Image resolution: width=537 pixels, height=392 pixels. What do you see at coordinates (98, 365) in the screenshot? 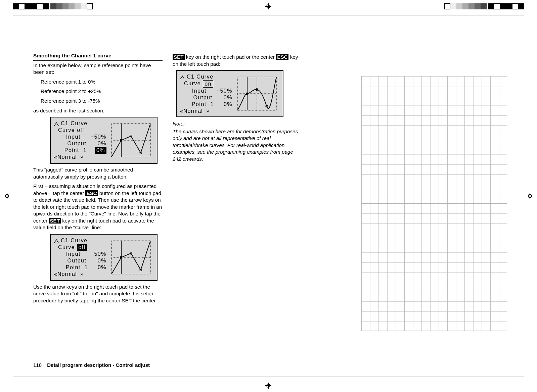
I see `footer-title: Detail program description - Control adj…` at bounding box center [98, 365].